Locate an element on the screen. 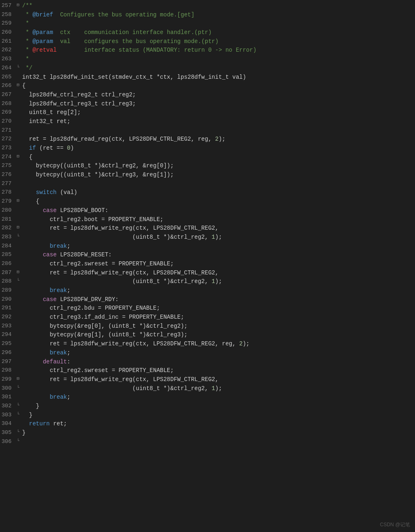 This screenshot has height=532, width=415. code-line: if (ret == 0) is located at coordinates (218, 148).